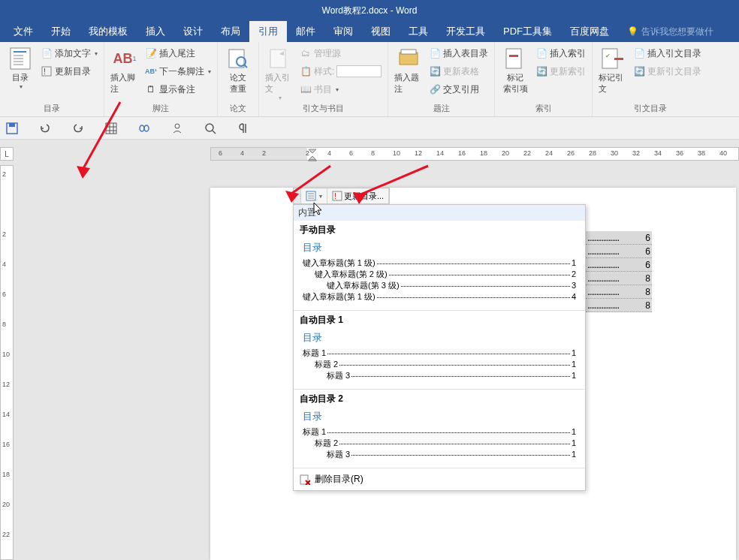  What do you see at coordinates (409, 71) in the screenshot?
I see `insert-caption-button: 插入题注` at bounding box center [409, 71].